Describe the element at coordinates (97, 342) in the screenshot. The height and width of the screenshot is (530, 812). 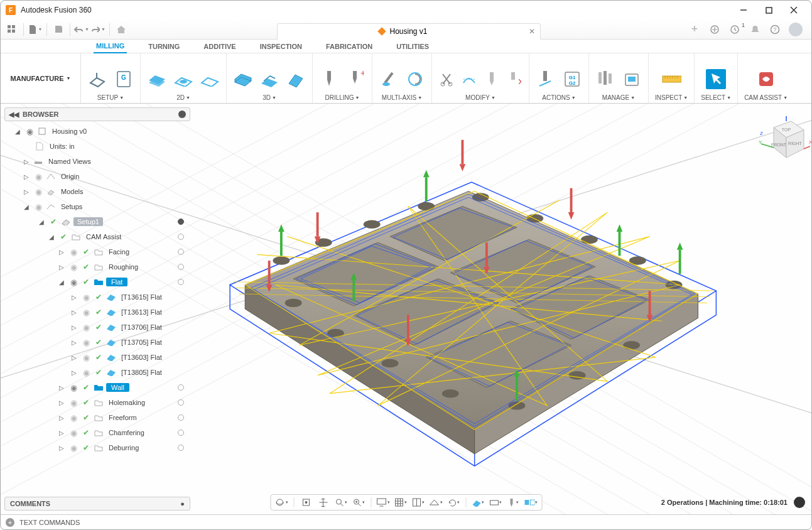
I see `operation-node: ▷◉✔[T13705] Flat` at that location.